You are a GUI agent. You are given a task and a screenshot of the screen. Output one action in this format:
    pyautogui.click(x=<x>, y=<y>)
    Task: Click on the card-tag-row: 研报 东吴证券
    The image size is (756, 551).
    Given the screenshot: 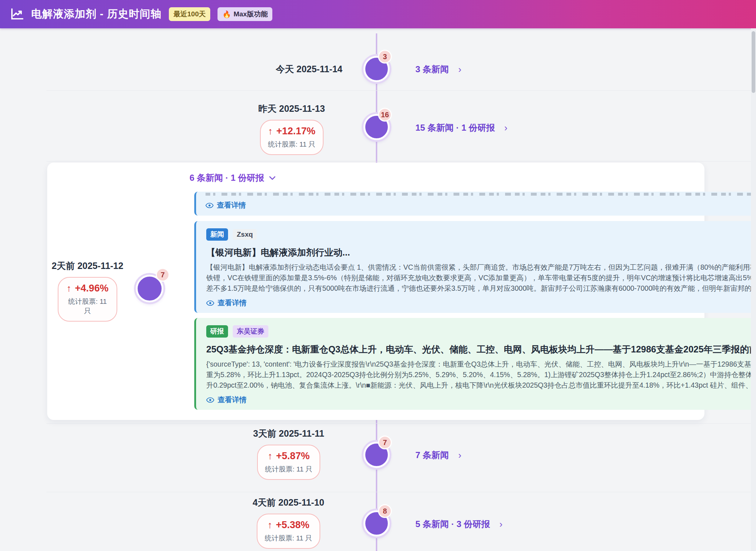 What is the action you would take?
    pyautogui.click(x=481, y=331)
    